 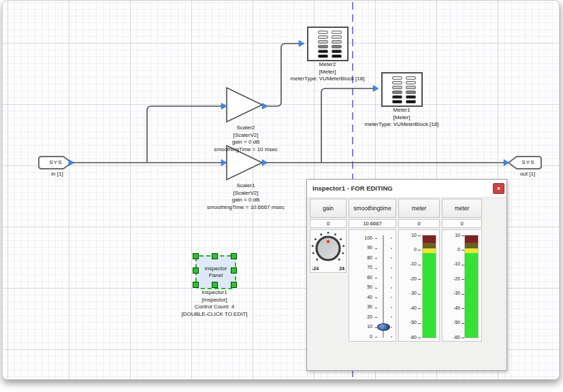 I want to click on column-header-meter-1: meter, so click(x=419, y=208).